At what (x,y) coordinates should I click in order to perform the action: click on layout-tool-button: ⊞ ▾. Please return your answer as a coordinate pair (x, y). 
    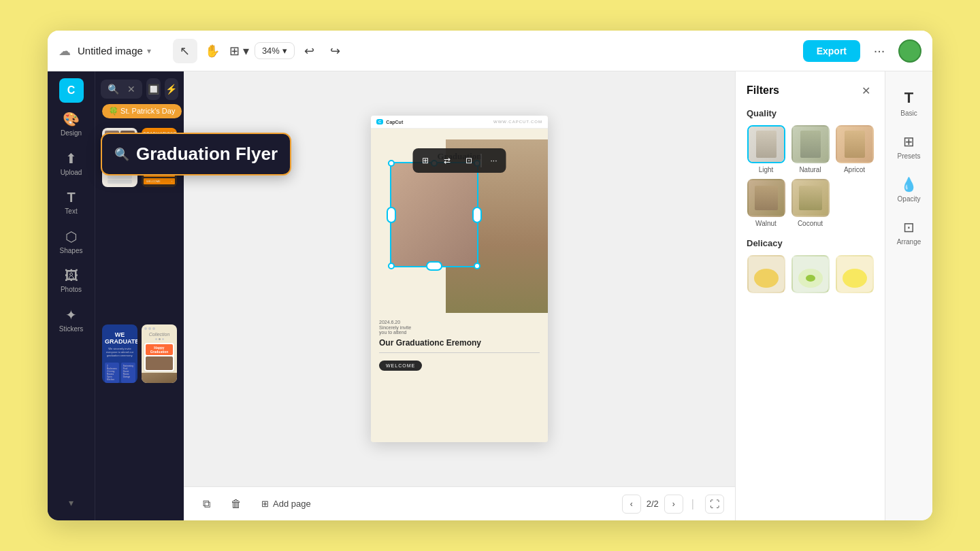
    Looking at the image, I should click on (240, 51).